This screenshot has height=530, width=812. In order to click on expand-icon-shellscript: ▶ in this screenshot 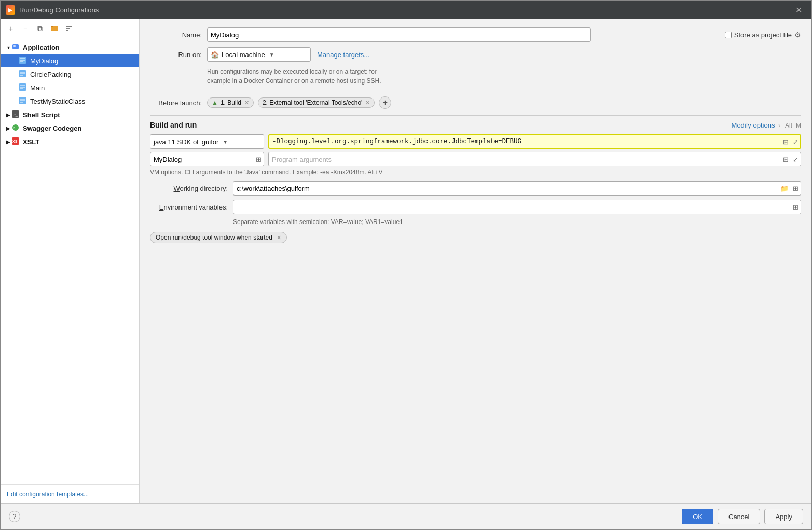, I will do `click(8, 115)`.